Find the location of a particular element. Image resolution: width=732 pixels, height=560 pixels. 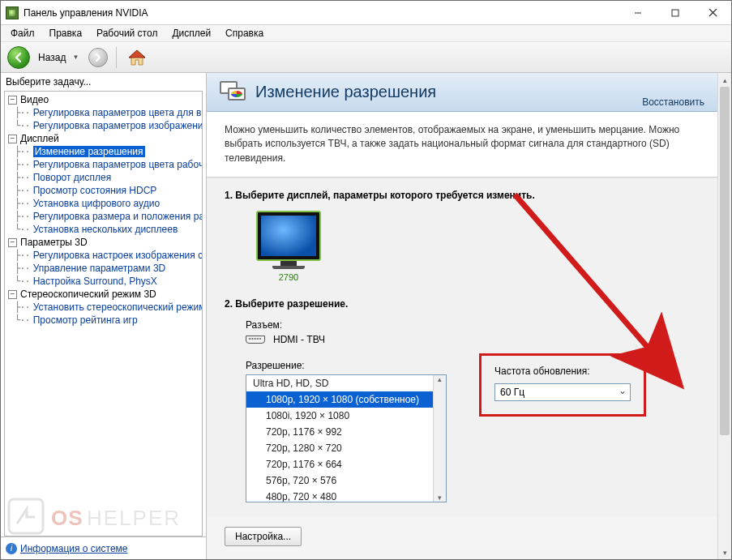

tree-group-stereo: − Стереоскопический режим 3D is located at coordinates (104, 294).